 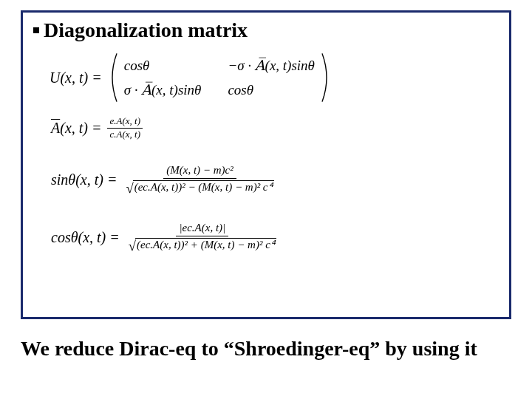 I want to click on costheta-den: √ (ec.A(x, t))² + (M(x, t) − m)² c⁴, so click(x=202, y=246).